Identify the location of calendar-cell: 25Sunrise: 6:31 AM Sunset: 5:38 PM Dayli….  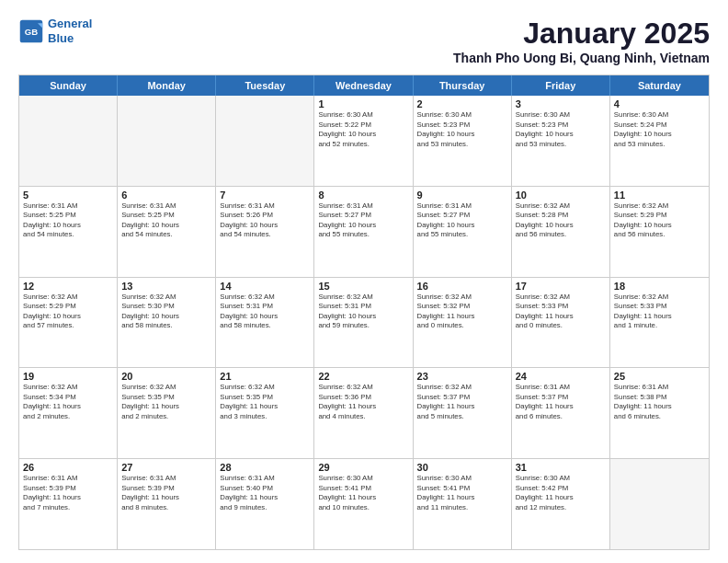
(660, 413).